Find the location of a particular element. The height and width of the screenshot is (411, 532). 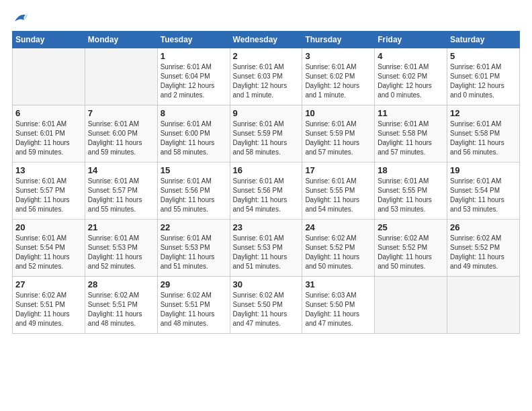

table-row: 7Sunrise: 6:01 AM Sunset: 6:00 PM Daylig… is located at coordinates (121, 134).